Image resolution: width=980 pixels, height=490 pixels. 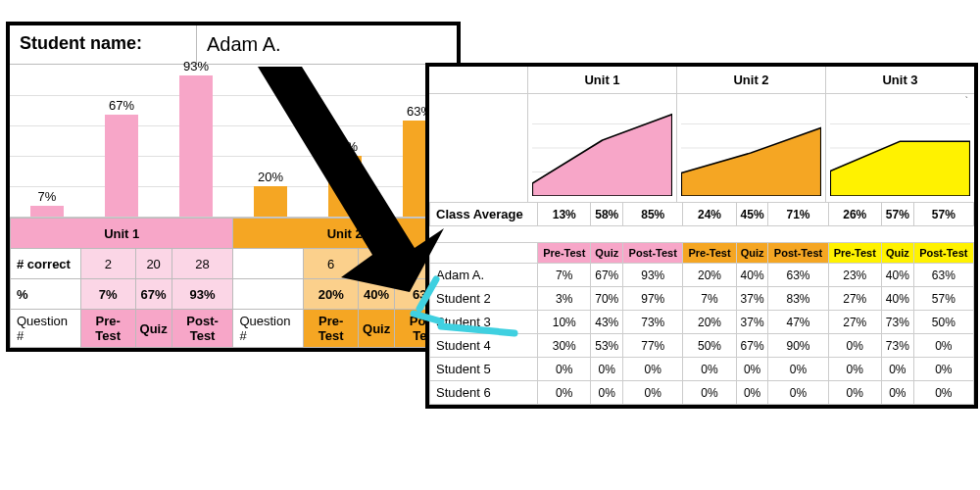 What do you see at coordinates (233, 282) in the screenshot?
I see `student-unit-table: Unit 1Unit 2# correct22028612%7%67%93%20…` at bounding box center [233, 282].